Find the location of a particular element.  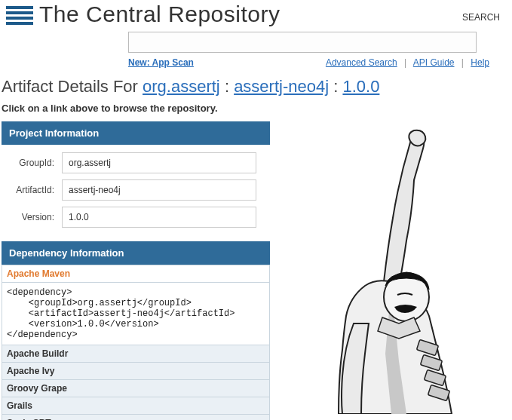

value-groupid: org.assertj is located at coordinates (159, 163).